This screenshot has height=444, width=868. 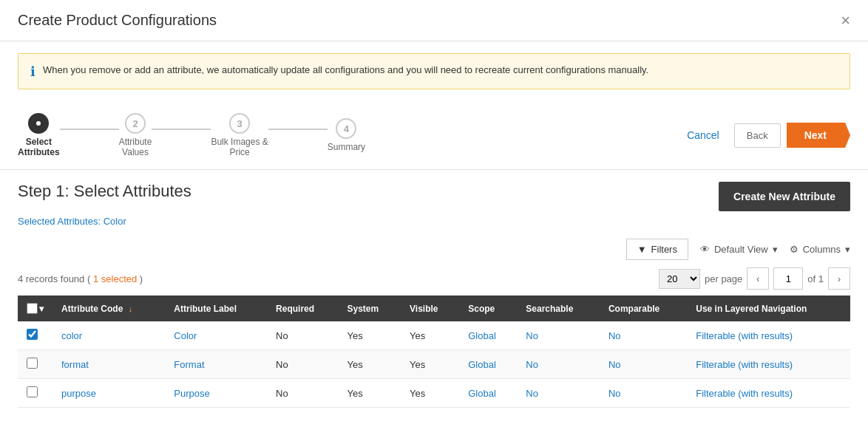 What do you see at coordinates (434, 365) in the screenshot?
I see `table-row: formatFormatNoYesYesGlobalNoNoFilterable…` at bounding box center [434, 365].